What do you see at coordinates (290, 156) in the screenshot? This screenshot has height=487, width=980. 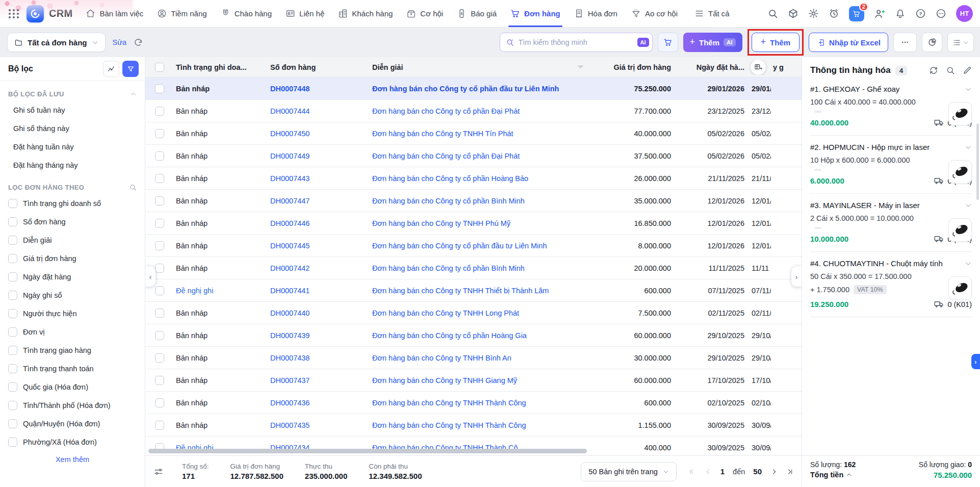 I see `order-number-link: DH0007449` at bounding box center [290, 156].